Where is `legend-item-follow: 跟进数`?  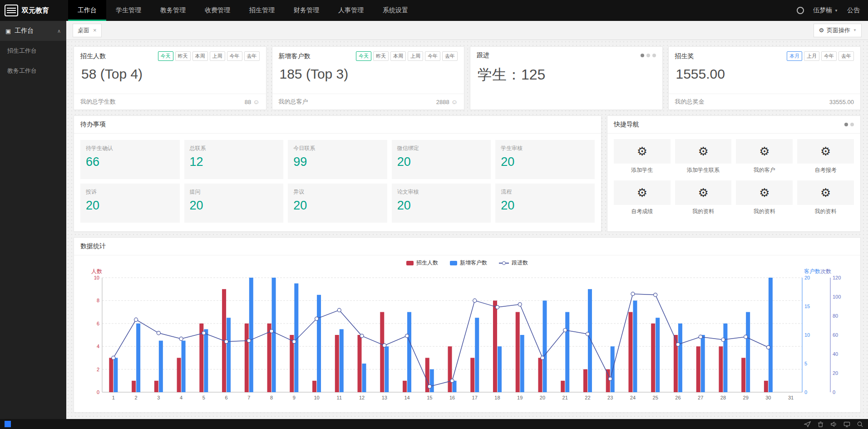 legend-item-follow: 跟进数 is located at coordinates (513, 263).